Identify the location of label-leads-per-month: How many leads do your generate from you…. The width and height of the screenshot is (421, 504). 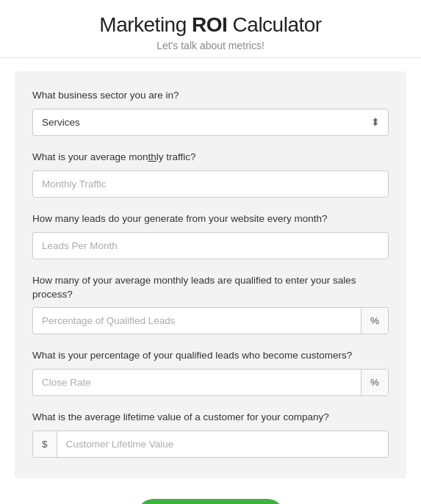
(210, 219).